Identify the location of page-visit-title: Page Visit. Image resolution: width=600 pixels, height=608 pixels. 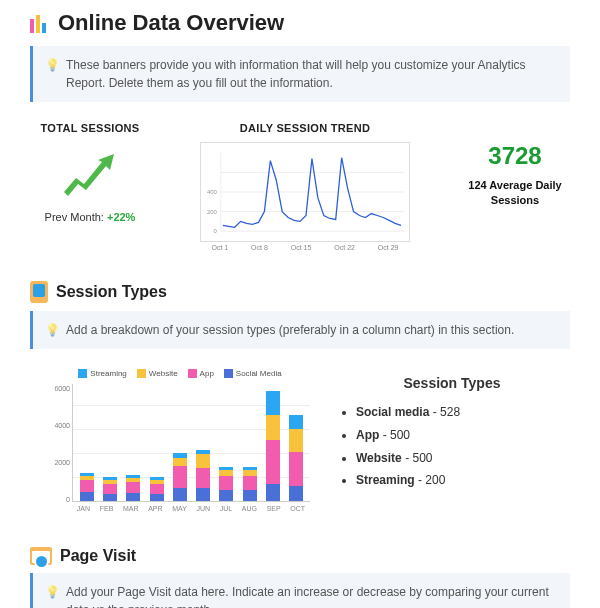
(300, 556).